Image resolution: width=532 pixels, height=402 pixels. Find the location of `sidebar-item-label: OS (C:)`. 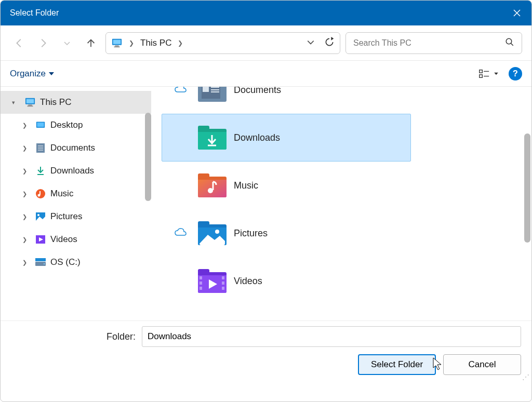

sidebar-item-label: OS (C:) is located at coordinates (65, 262).